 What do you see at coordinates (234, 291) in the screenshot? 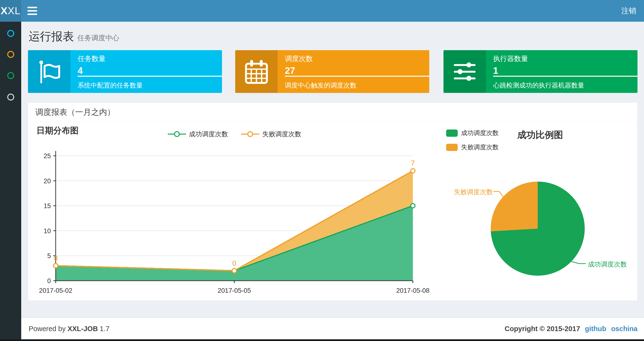
I see `x-tick-label: 2017-05-05` at bounding box center [234, 291].